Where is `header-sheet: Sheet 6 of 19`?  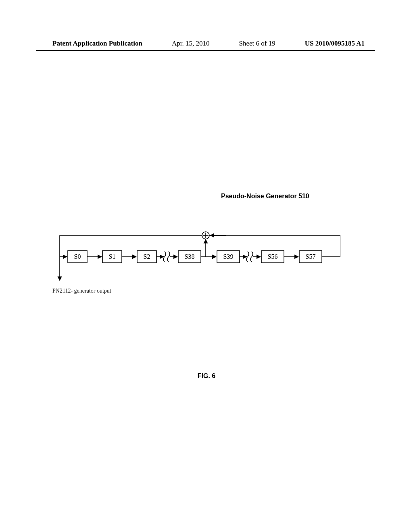 header-sheet: Sheet 6 of 19 is located at coordinates (257, 44).